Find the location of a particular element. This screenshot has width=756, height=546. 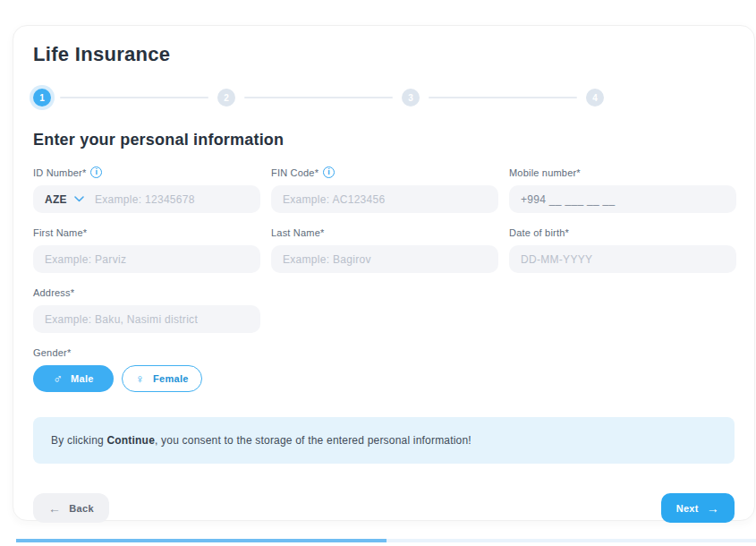

fin-code-label: FIN Code* i is located at coordinates (385, 172).